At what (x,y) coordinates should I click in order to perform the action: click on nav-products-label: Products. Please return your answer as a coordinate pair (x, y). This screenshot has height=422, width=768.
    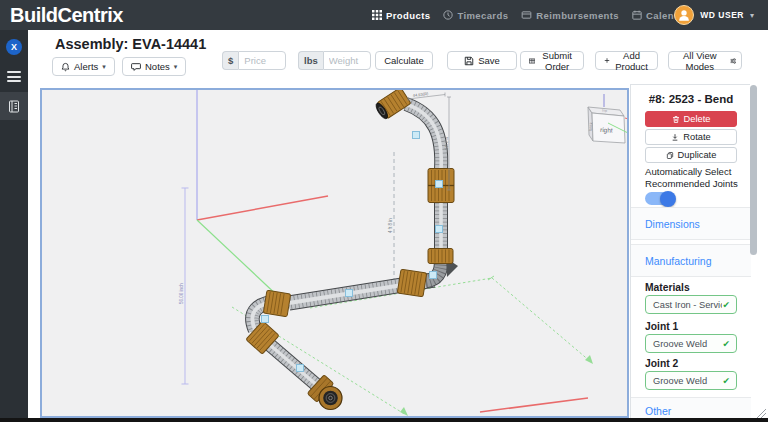
    Looking at the image, I should click on (408, 16).